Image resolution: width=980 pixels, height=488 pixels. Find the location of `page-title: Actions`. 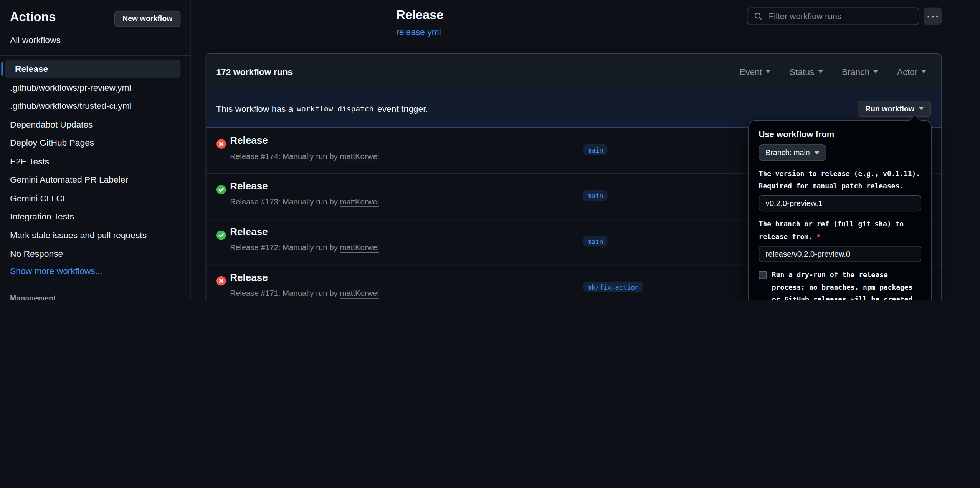

page-title: Actions is located at coordinates (33, 17).